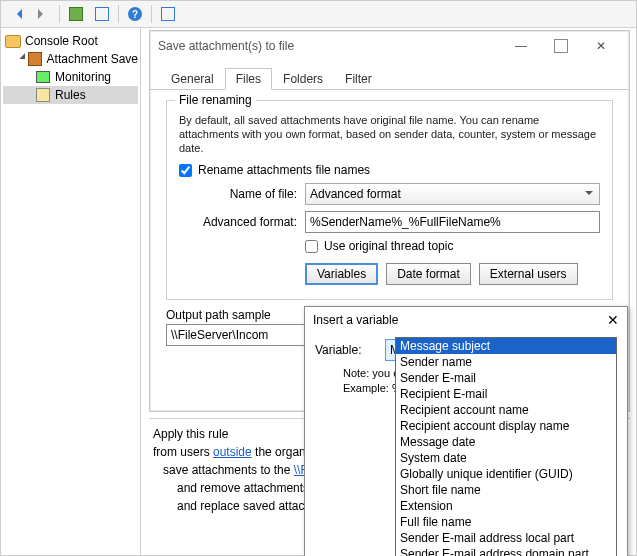  What do you see at coordinates (284, 170) in the screenshot?
I see `rename-checkbox-label: Rename attachments file names` at bounding box center [284, 170].